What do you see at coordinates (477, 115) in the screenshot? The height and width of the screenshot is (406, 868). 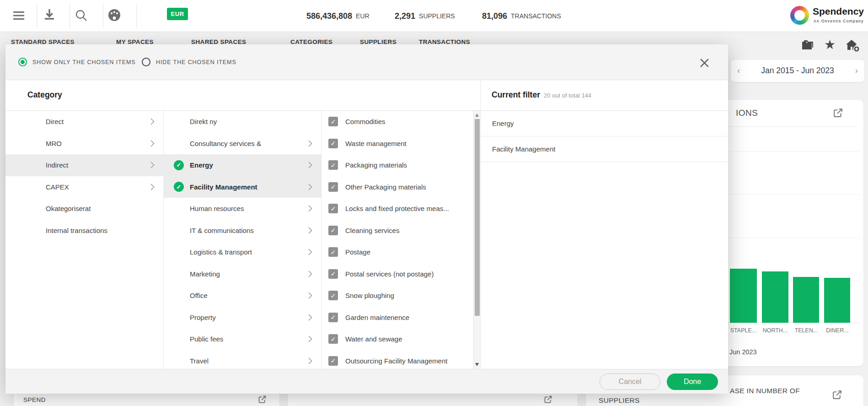 I see `scroll-up-icon` at bounding box center [477, 115].